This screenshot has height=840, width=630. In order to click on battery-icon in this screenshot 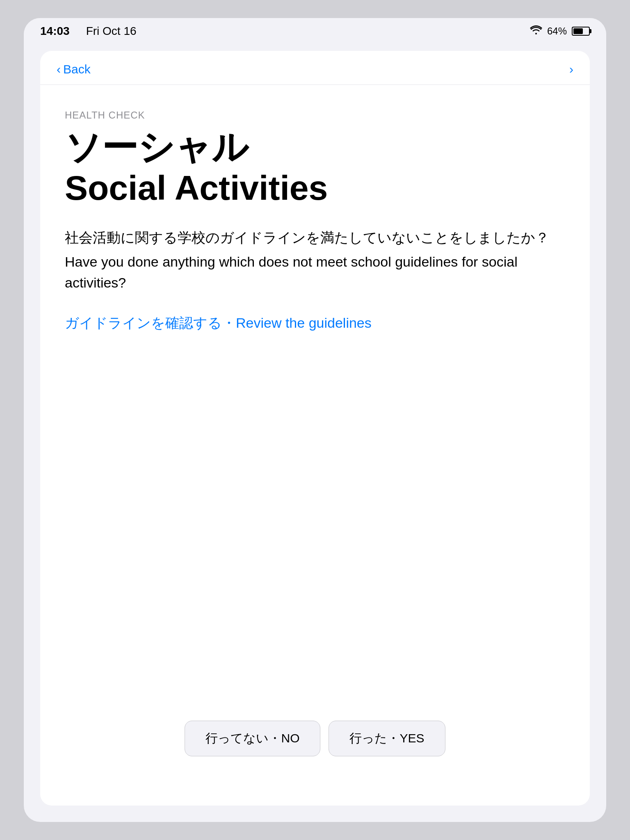, I will do `click(581, 31)`.